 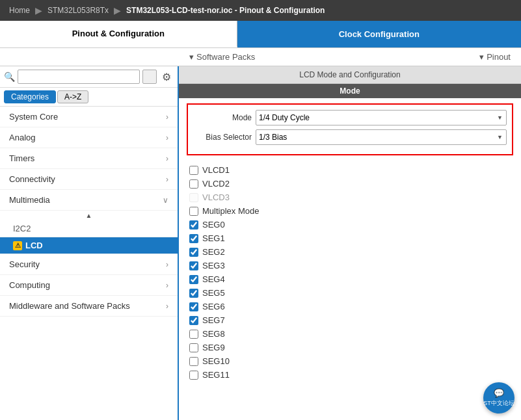 What do you see at coordinates (230, 211) in the screenshot?
I see `checkbox-label: Multiplex Mode` at bounding box center [230, 211].